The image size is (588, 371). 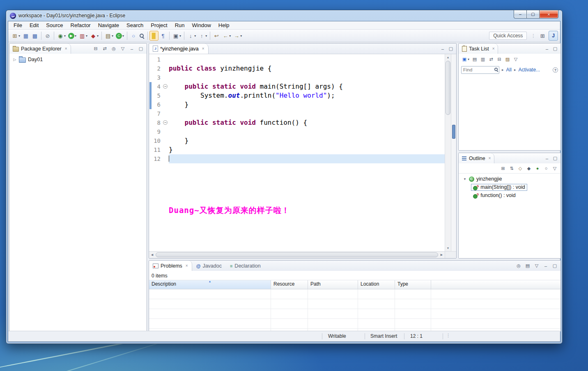 What do you see at coordinates (451, 49) in the screenshot?
I see `editor-maximize-icon: ▢` at bounding box center [451, 49].